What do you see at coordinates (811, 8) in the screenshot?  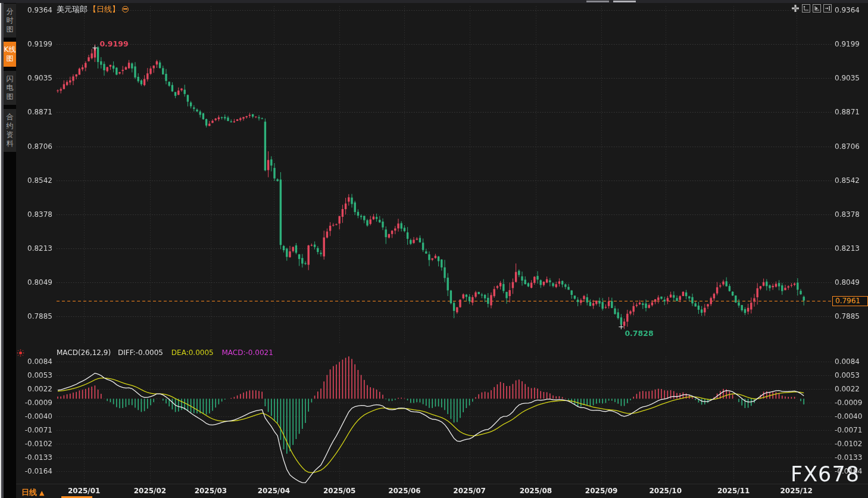 I see `chart-toolbar` at bounding box center [811, 8].